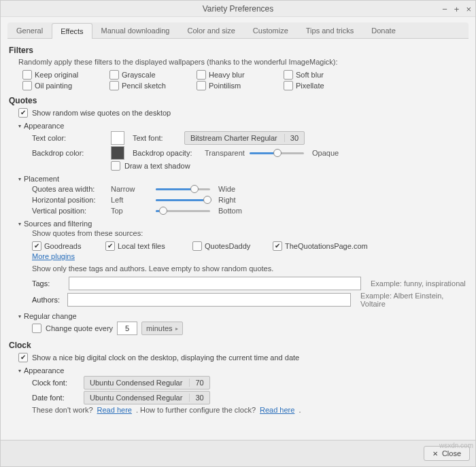  I want to click on slider-vert, so click(183, 211).